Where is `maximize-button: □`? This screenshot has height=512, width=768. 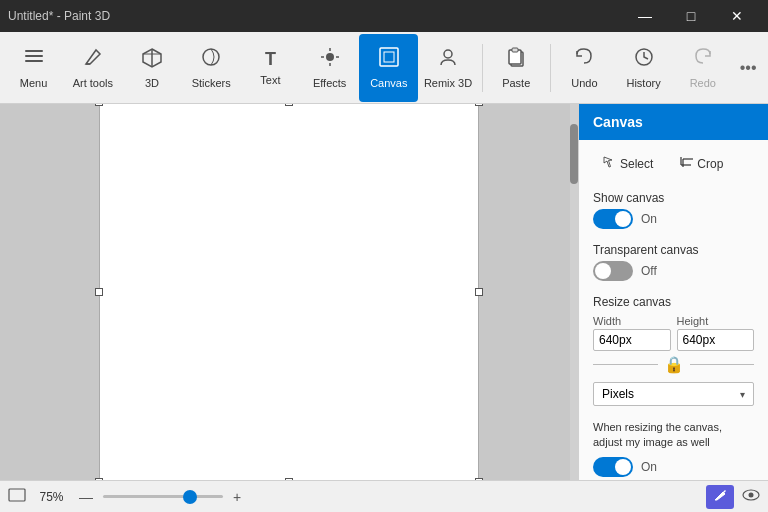
maximize-button: □ is located at coordinates (691, 16).